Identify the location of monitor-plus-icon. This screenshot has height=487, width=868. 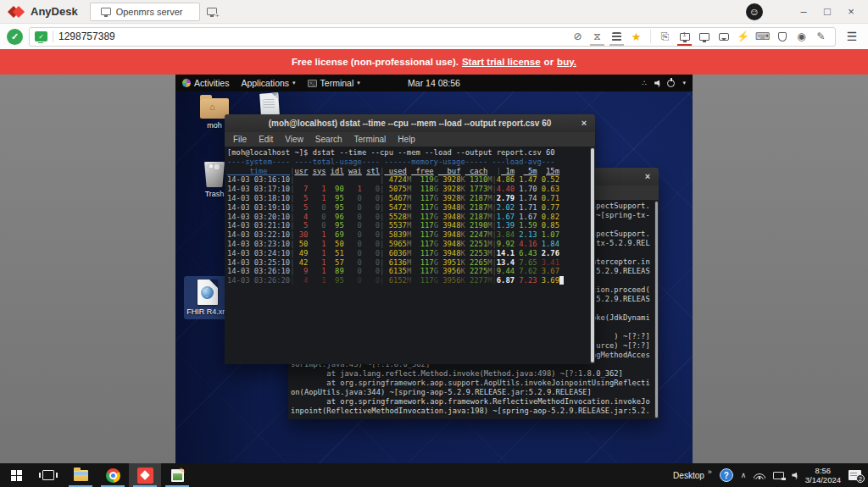
(212, 12).